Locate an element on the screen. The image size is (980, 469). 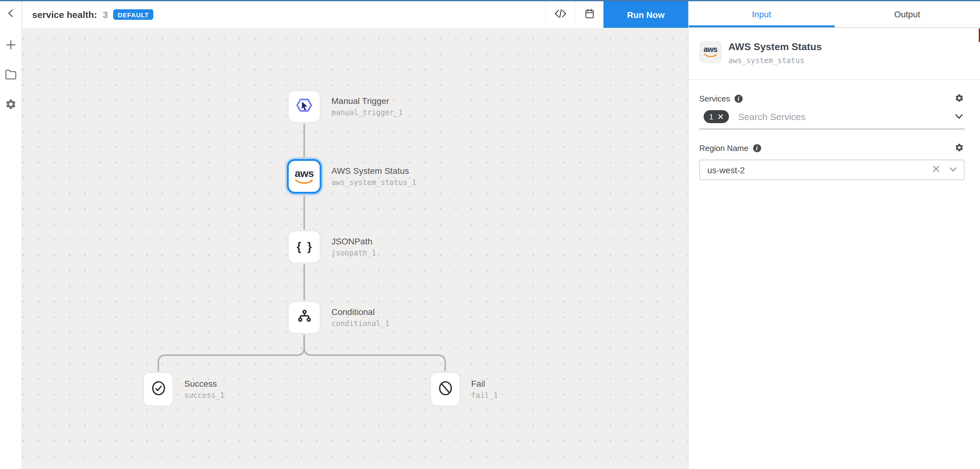
panel-subtitle: aws_system_status is located at coordinates (775, 61).